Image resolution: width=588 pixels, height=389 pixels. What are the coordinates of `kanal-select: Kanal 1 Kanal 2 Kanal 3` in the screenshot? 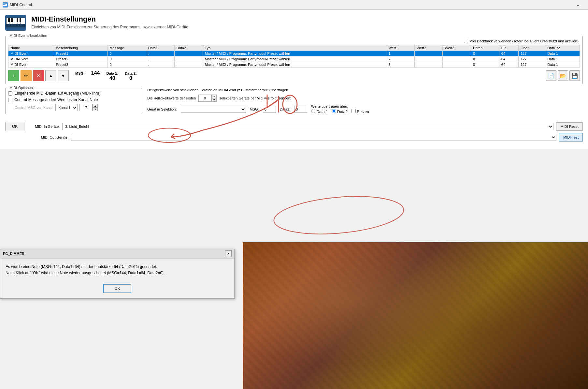 It's located at (66, 108).